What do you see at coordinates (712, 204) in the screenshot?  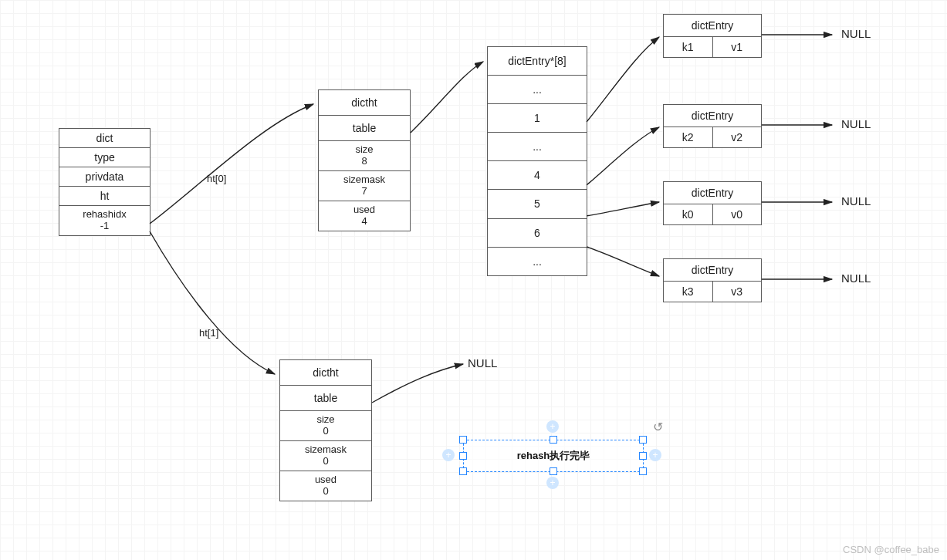 I see `dictentry-2: dictEntry k0v0` at bounding box center [712, 204].